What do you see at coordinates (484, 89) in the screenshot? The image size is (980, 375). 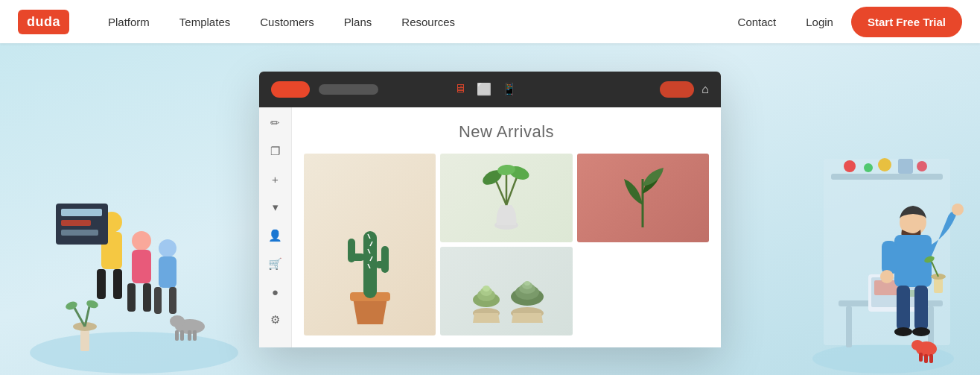 I see `tablet-icon: ⬜` at bounding box center [484, 89].